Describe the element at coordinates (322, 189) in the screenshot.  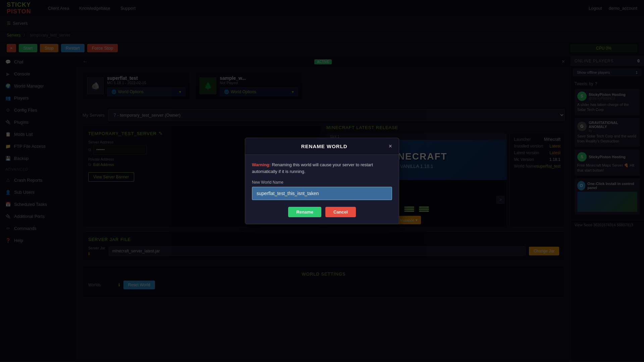
I see `modal-body: Warning: Renaming this world will cause …` at that location.